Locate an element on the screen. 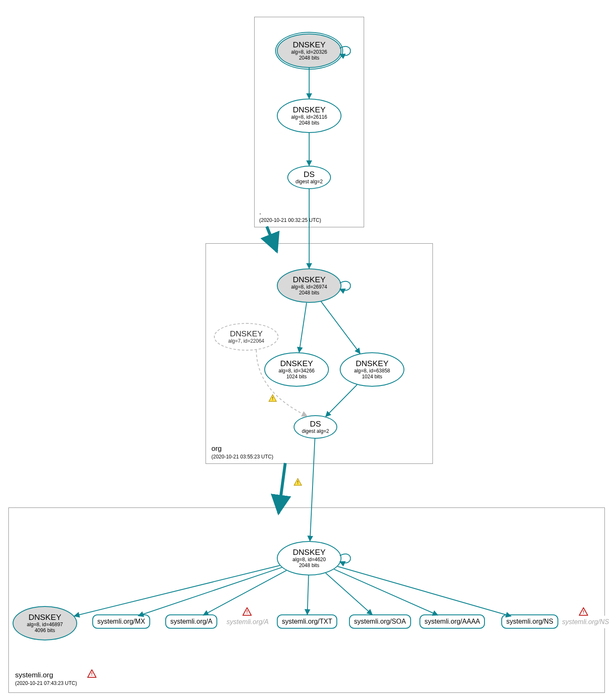 This screenshot has width=612, height=700. node-sub1: alg=8, id=20326 is located at coordinates (309, 52).